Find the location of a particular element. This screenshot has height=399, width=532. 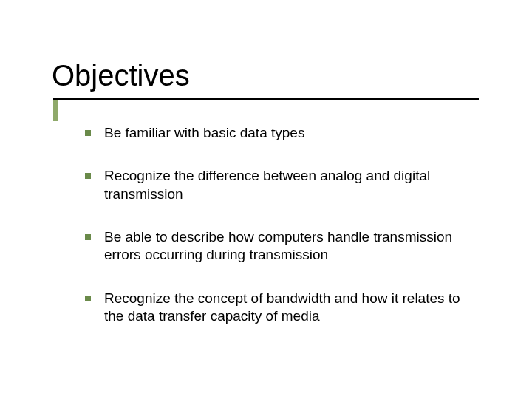

list-item: Be familiar with basic data types is located at coordinates (277, 133).